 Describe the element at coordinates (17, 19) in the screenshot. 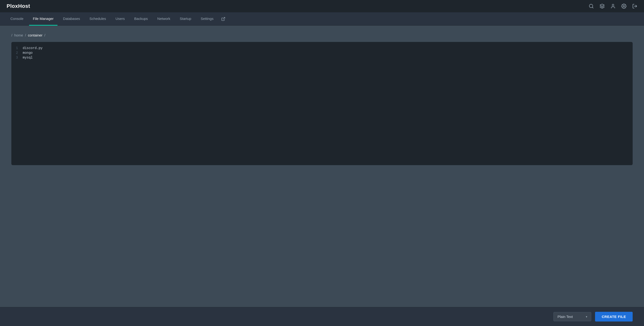

I see `nav-console: Console` at that location.